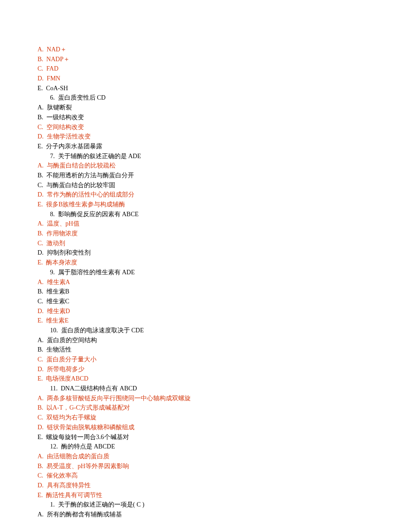  What do you see at coordinates (224, 108) in the screenshot?
I see `text-line-6: A. 肽键断裂` at bounding box center [224, 108].